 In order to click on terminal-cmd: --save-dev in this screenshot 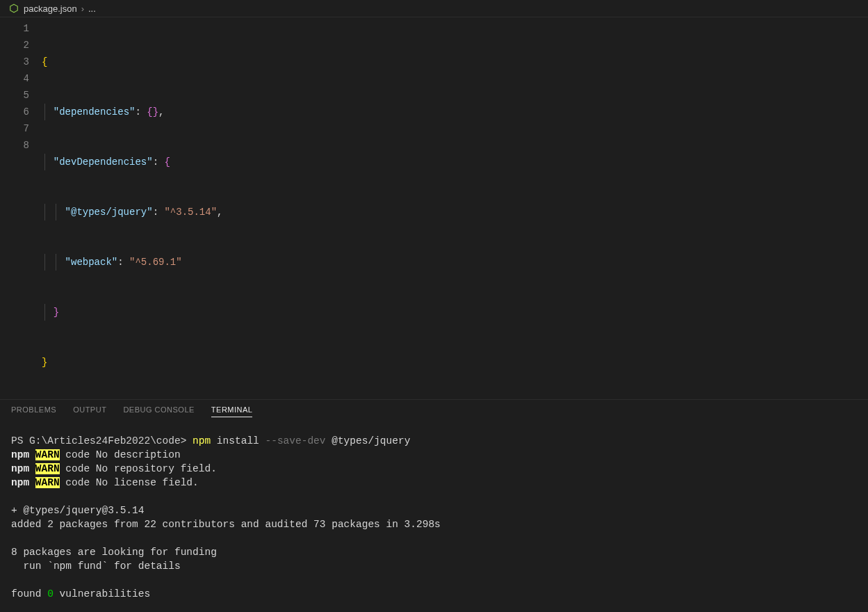, I will do `click(296, 441)`.